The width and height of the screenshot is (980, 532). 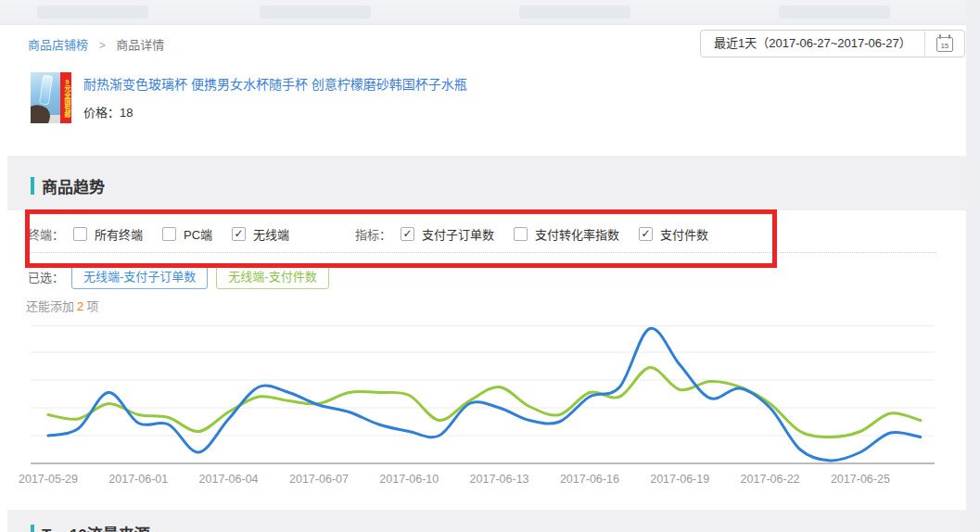 I want to click on checkbox-label: 支付子订单数, so click(x=458, y=234).